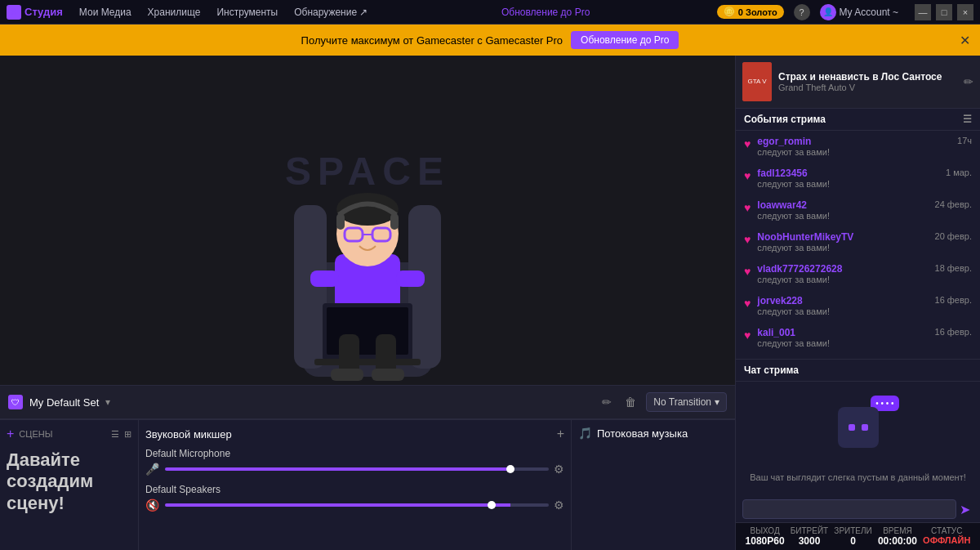 The image size is (980, 550). I want to click on add-scene-prompt: Давайте создадим сцену!, so click(69, 482).